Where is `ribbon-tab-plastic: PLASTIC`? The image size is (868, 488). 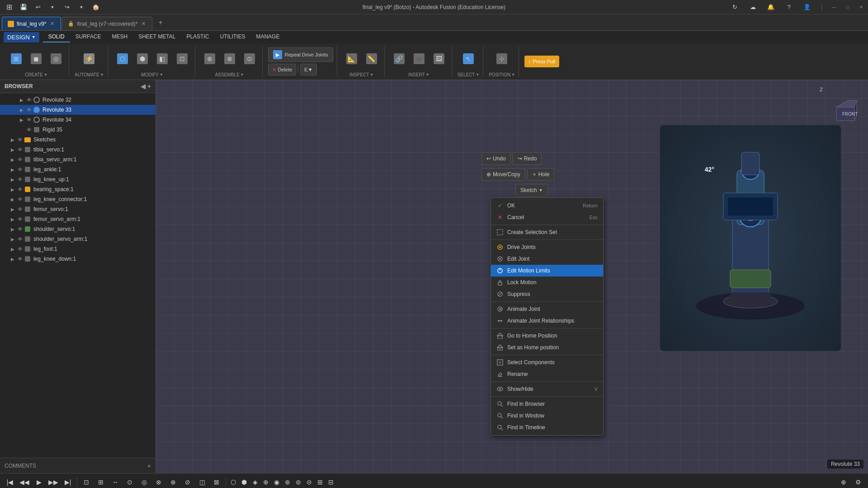 ribbon-tab-plastic: PLASTIC is located at coordinates (198, 37).